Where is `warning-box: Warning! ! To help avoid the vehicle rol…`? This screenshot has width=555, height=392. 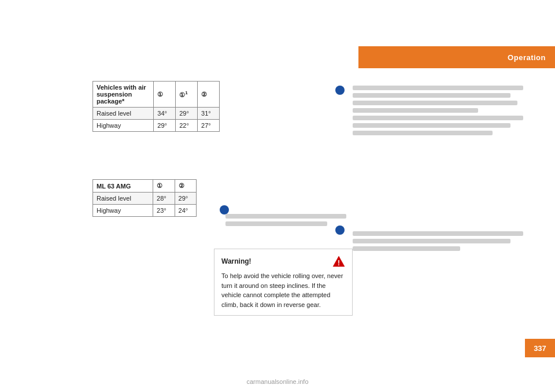
warning-box: Warning! ! To help avoid the vehicle rol… is located at coordinates (283, 282).